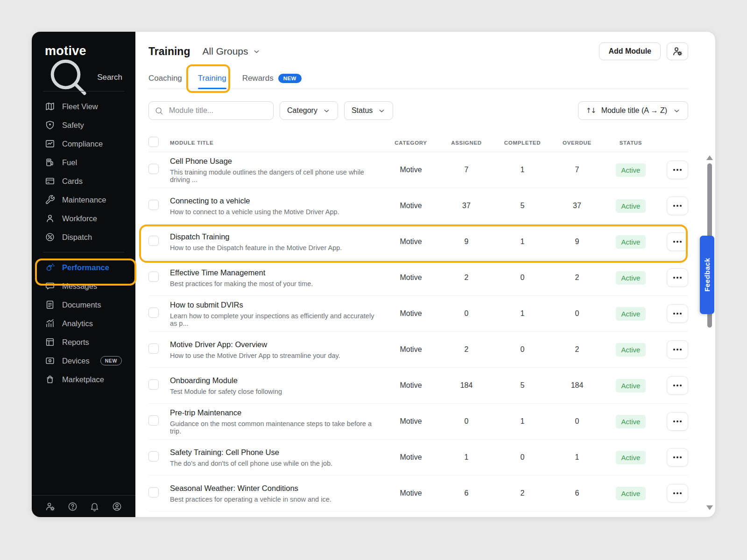  Describe the element at coordinates (707, 275) in the screenshot. I see `feedback-tab: Feedback` at that location.